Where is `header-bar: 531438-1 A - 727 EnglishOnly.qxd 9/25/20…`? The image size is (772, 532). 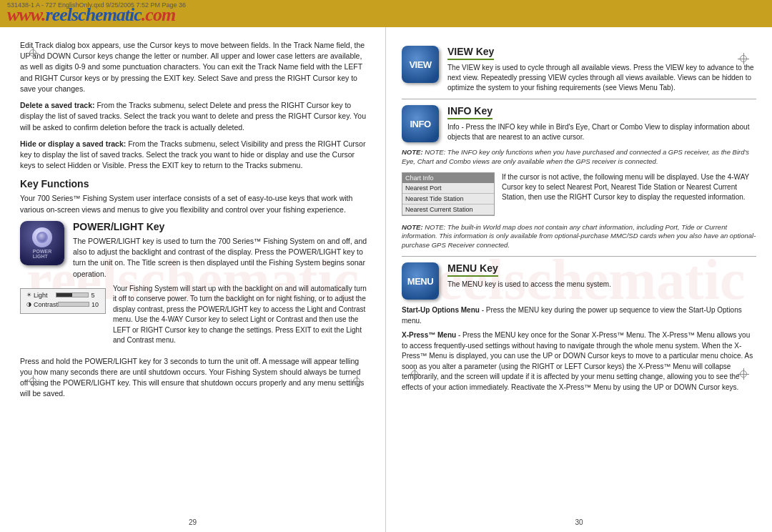
header-bar: 531438-1 A - 727 EnglishOnly.qxd 9/25/20… is located at coordinates (386, 14).